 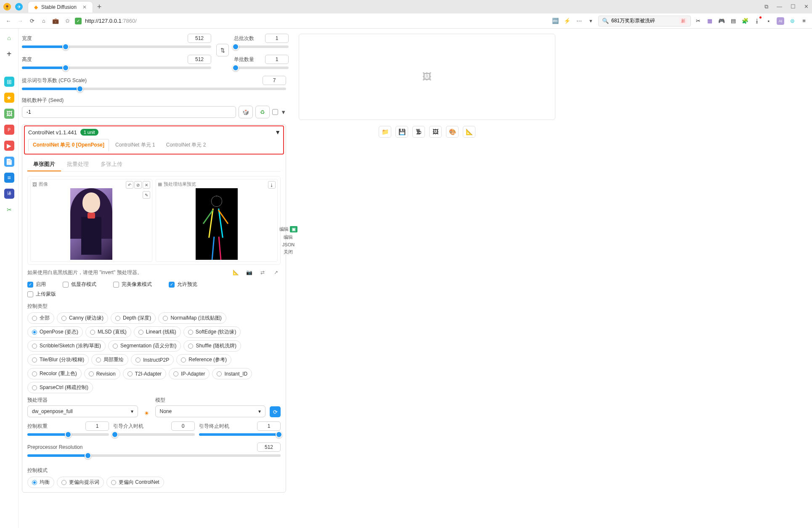 What do you see at coordinates (217, 221) in the screenshot?
I see `controlnet-preview-panel: ▦ 预处理结果预览 ⭳ 编辑 ▣ 编辑 JSON 关闭` at bounding box center [217, 221].